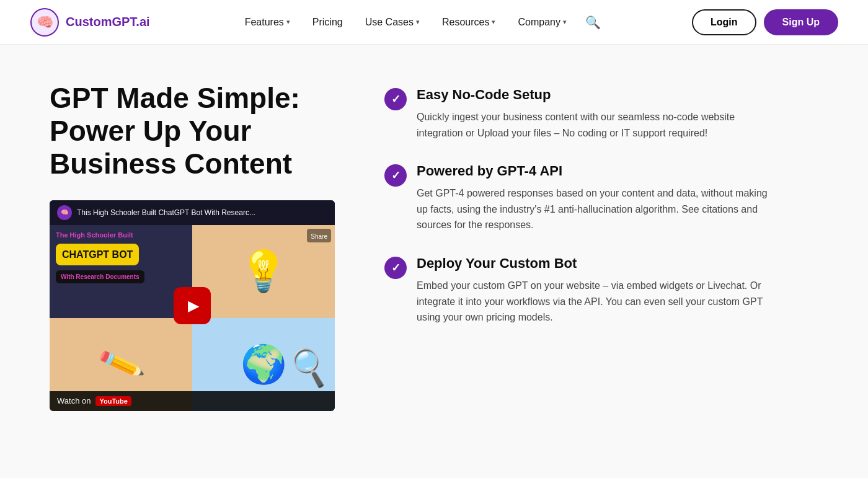 This screenshot has height=478, width=868. Describe the element at coordinates (192, 401) in the screenshot. I see `watch-bar: Watch on YouTube` at that location.